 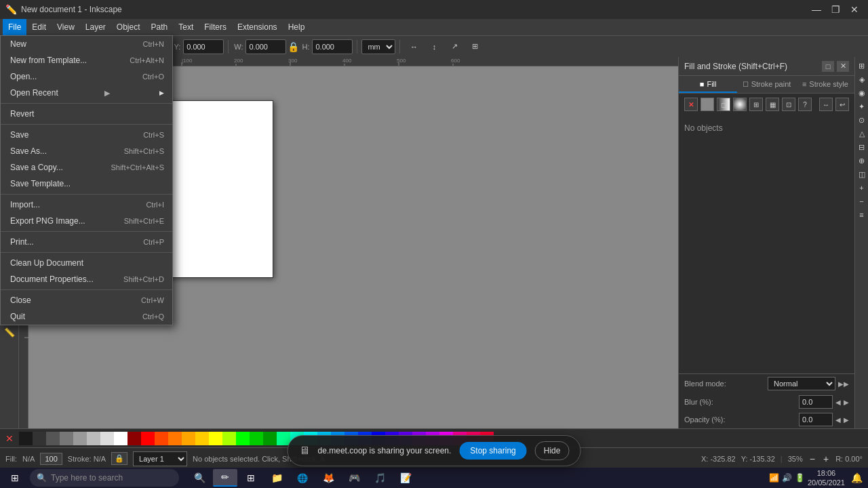 What do you see at coordinates (87, 77) in the screenshot?
I see `menu-item-open: Open... Ctrl+O` at bounding box center [87, 77].